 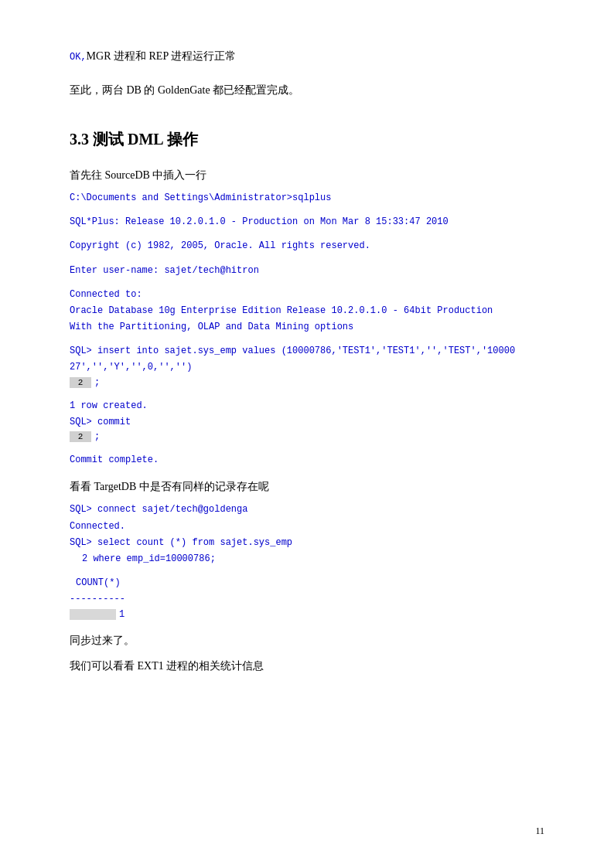 What do you see at coordinates (307, 139) in the screenshot?
I see `section-title: 3.3 测试 DML 操作` at bounding box center [307, 139].